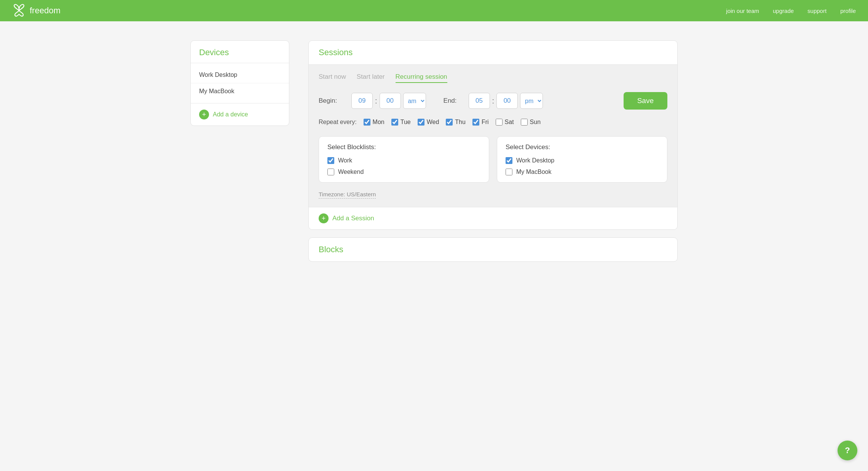 The image size is (868, 471). I want to click on day-sun-checkbox, so click(524, 122).